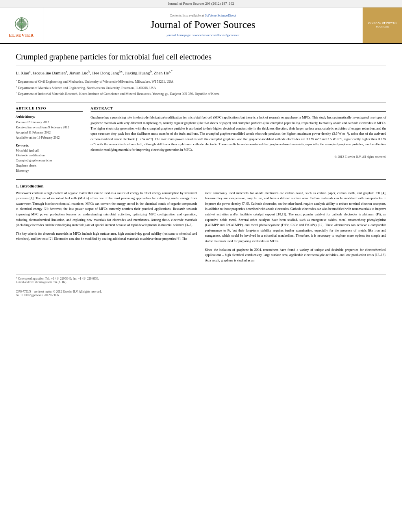  Describe the element at coordinates (201, 228) in the screenshot. I see `intro-body-columns: Wastewater contains a high content of or…` at that location.